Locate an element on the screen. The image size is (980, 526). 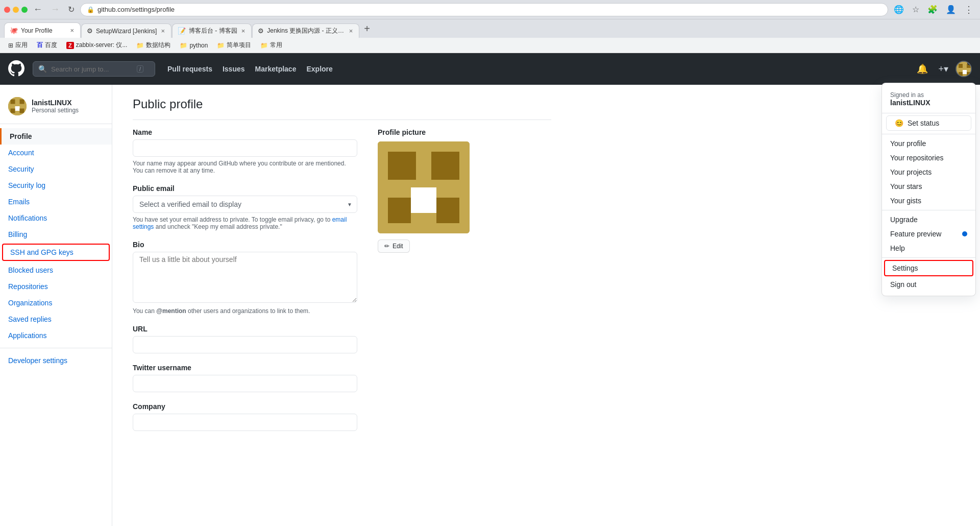
dropdown-item-your-stars: Your stars is located at coordinates (929, 186).